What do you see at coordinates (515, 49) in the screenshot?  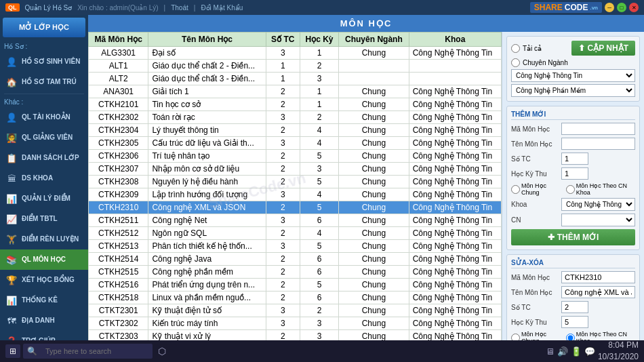 I see `tai-ca-radio` at bounding box center [515, 49].